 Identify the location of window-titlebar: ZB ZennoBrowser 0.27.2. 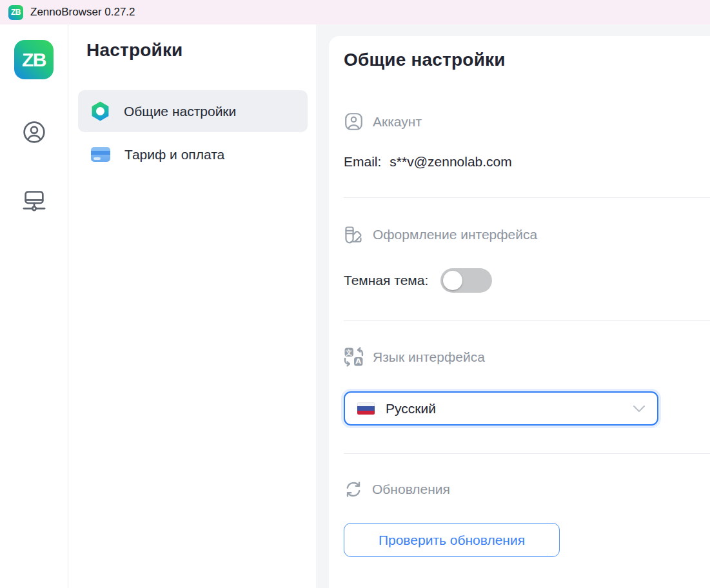
(355, 12).